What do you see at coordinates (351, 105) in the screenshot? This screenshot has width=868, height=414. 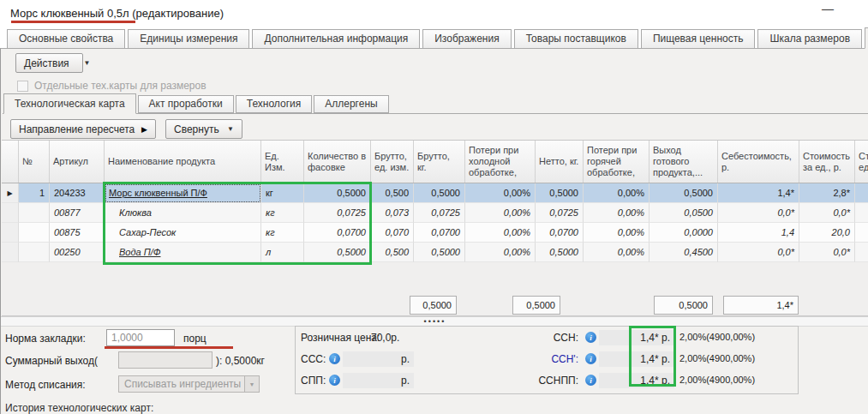 I see `subtab-allergens: Аллергены` at bounding box center [351, 105].